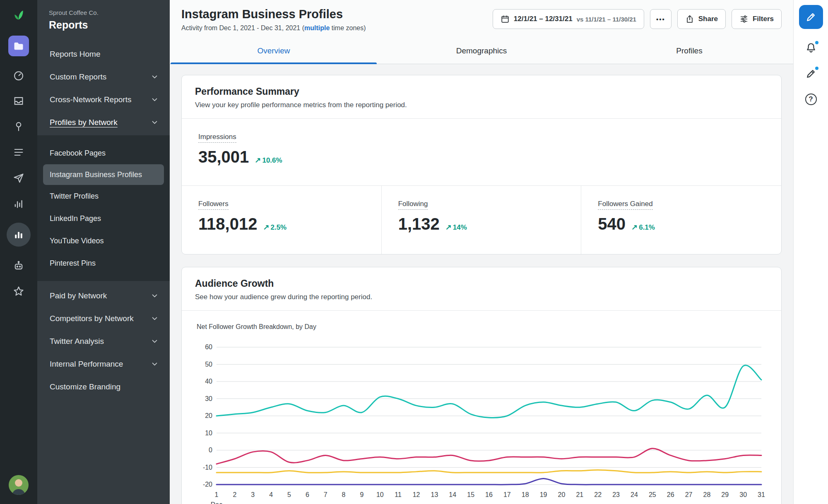 The height and width of the screenshot is (504, 828). Describe the element at coordinates (481, 97) in the screenshot. I see `performance-summary-header: Performance Summary View your key profil…` at that location.